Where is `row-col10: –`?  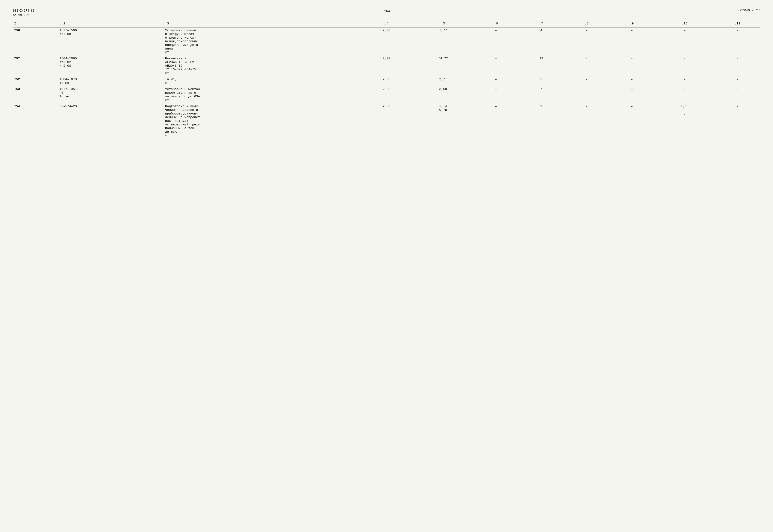
row-col10: – is located at coordinates (684, 81).